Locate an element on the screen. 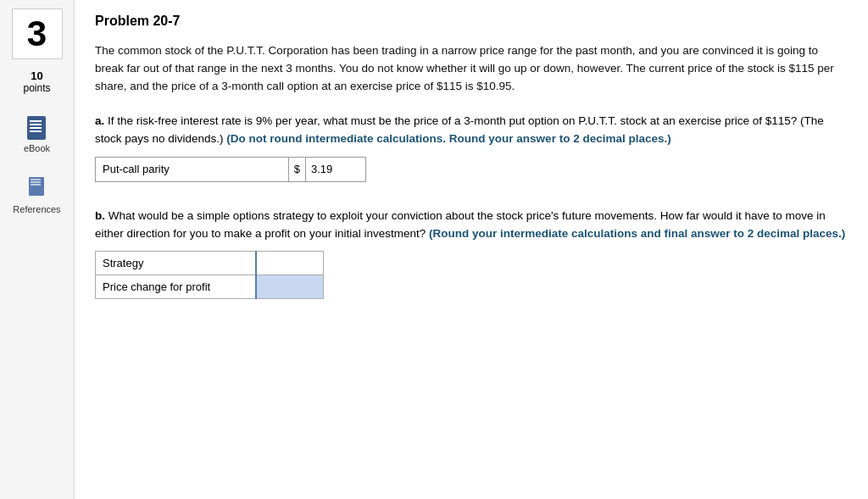 This screenshot has width=868, height=499. price-change-value is located at coordinates (290, 287).